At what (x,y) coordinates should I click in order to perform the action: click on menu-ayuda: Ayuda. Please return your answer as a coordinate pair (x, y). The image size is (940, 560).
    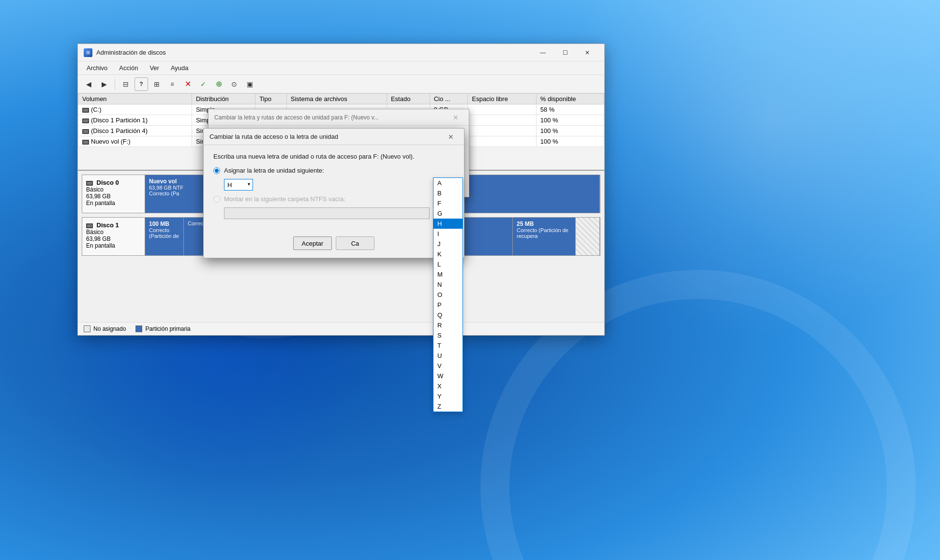
    Looking at the image, I should click on (180, 68).